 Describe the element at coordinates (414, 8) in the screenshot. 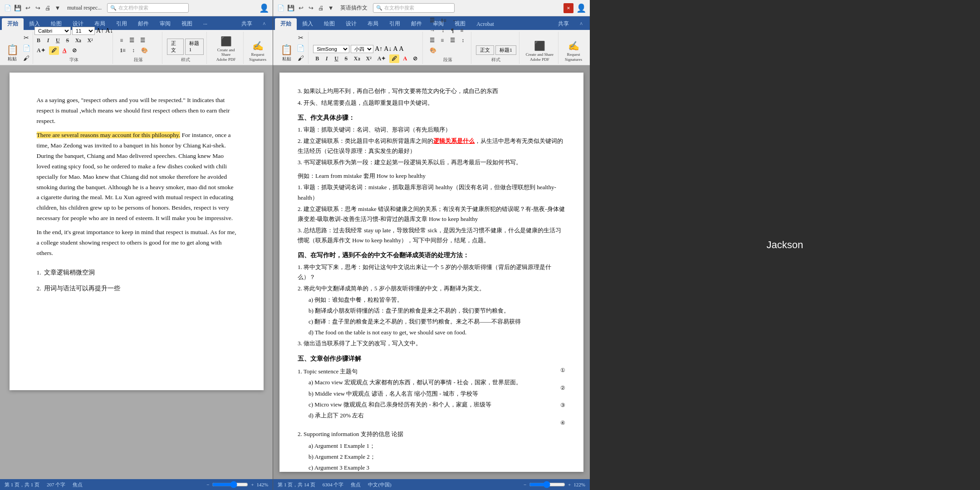

I see `right-search-box: 🔍 在文档中搜索` at that location.